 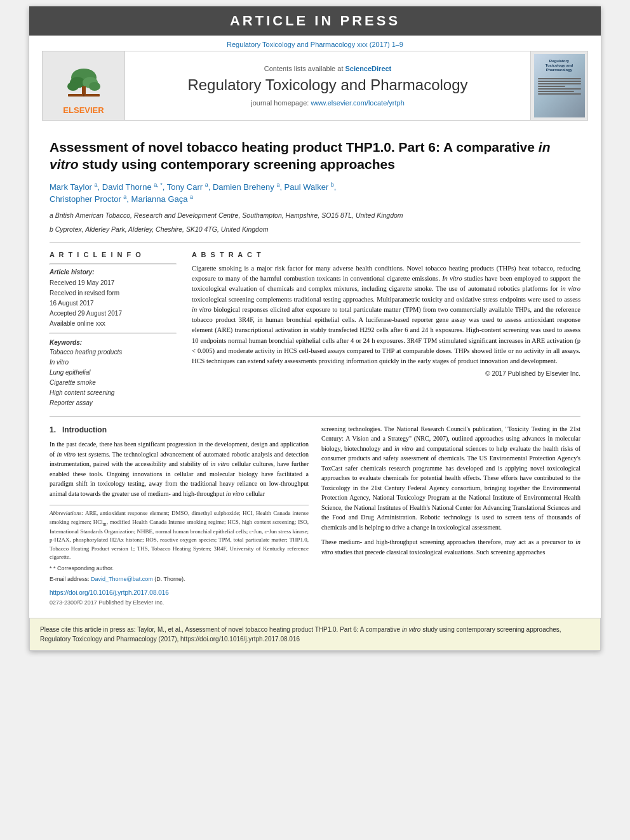 I want to click on received-revised: Received in revised form, so click(x=113, y=293).